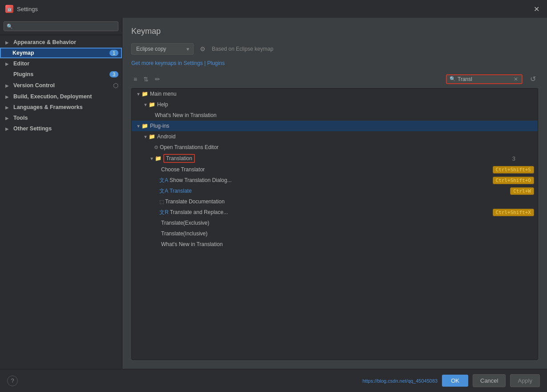 The width and height of the screenshot is (547, 392). I want to click on open-translations-icon: ⚙, so click(156, 148).